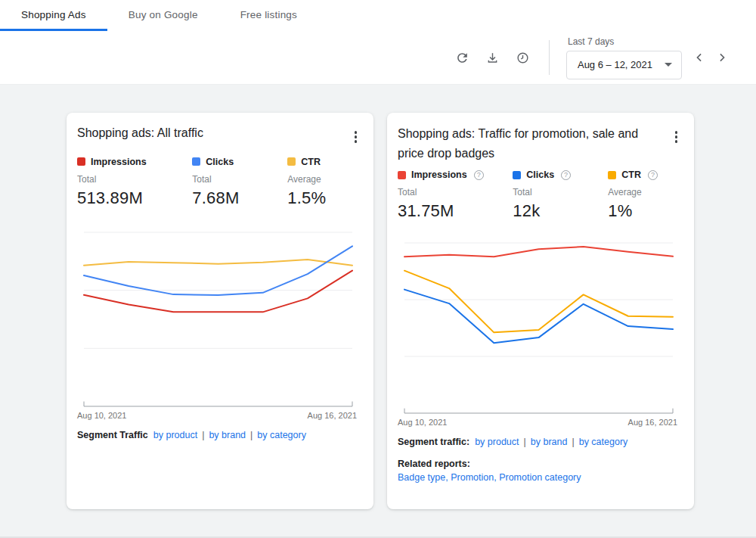 The width and height of the screenshot is (756, 538). I want to click on segment-row: Segment Trafficby product|by brand|by ca…, so click(219, 435).